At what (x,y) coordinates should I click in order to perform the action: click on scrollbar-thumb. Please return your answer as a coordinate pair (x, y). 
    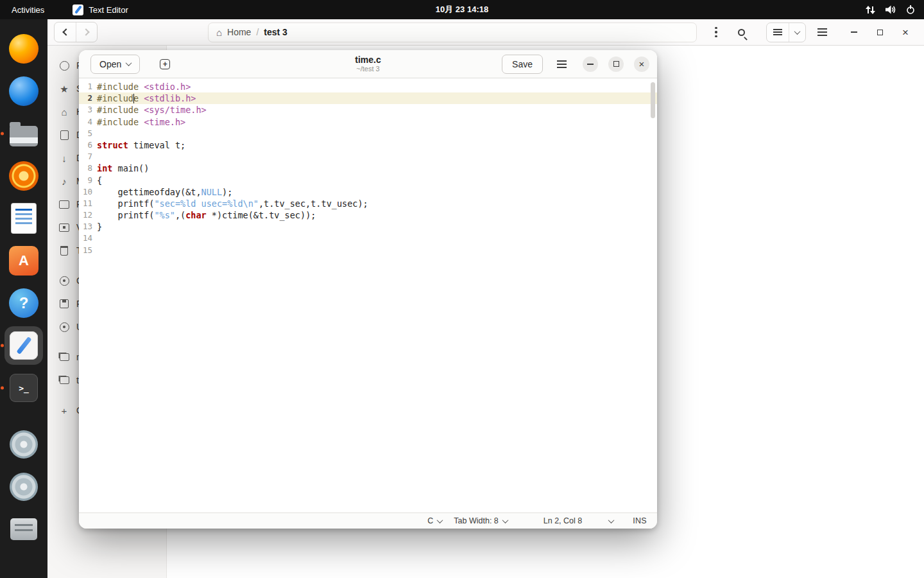
    Looking at the image, I should click on (653, 100).